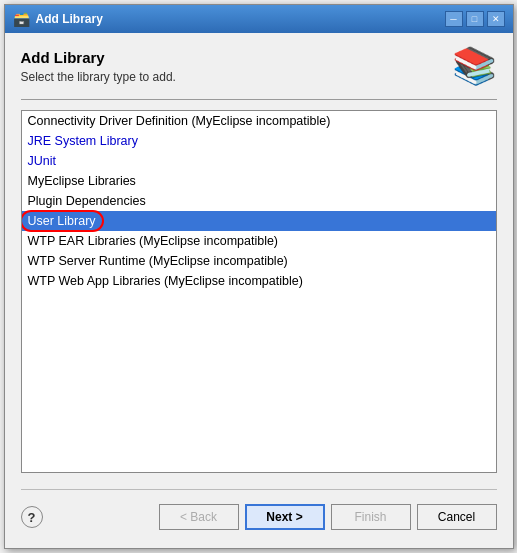 The width and height of the screenshot is (517, 553). What do you see at coordinates (474, 66) in the screenshot?
I see `library-icon: 📚` at bounding box center [474, 66].